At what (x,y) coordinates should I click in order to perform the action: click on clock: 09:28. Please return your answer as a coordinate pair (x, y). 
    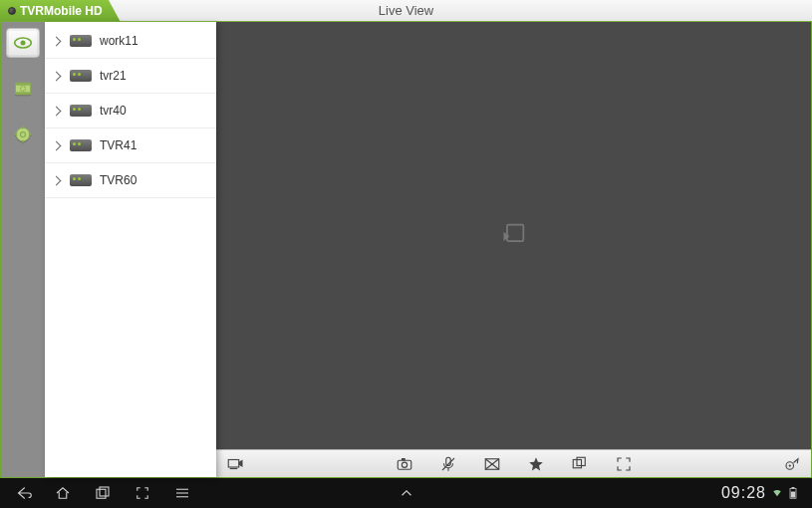
    Looking at the image, I should click on (743, 493).